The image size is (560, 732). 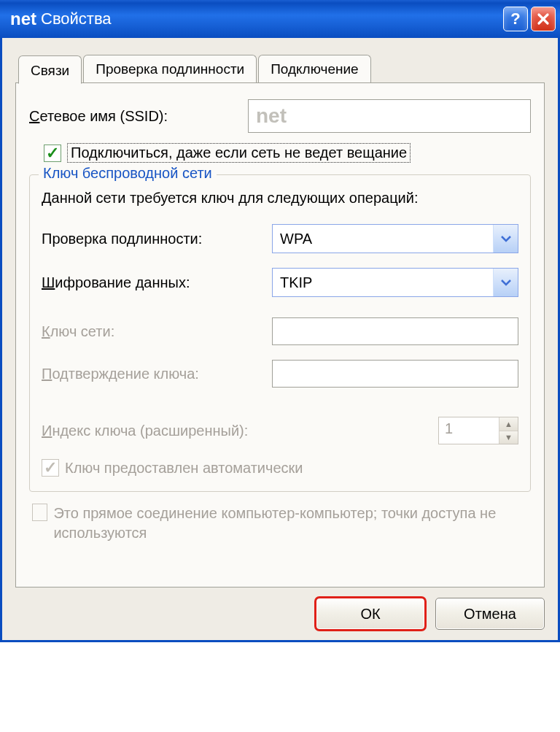 What do you see at coordinates (508, 431) in the screenshot?
I see `spinner-arrows: ▲ ▼` at bounding box center [508, 431].